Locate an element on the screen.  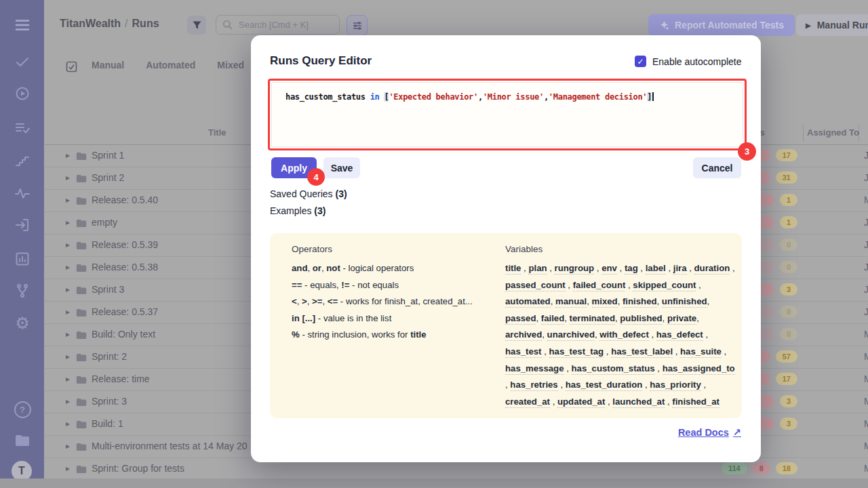
help-line: title , plan , rungroup , env , tag , la… is located at coordinates (618, 268).